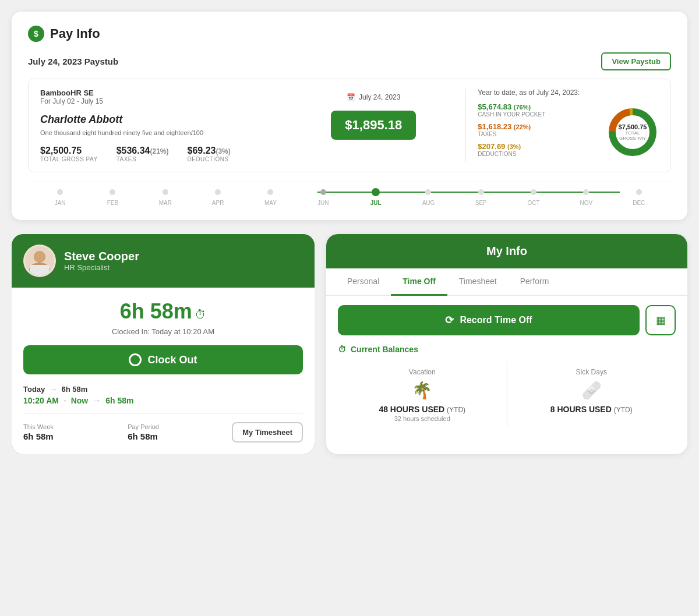  I want to click on taxes-figure: $536.34(21%) TAXES, so click(143, 154).